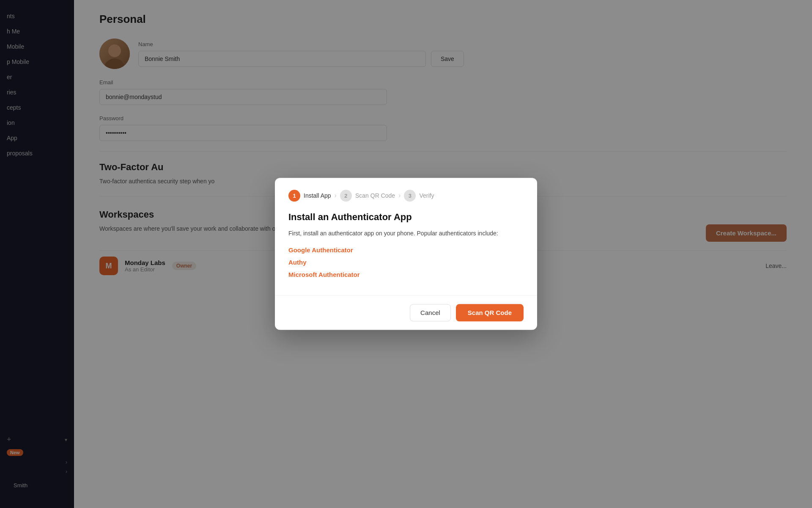 The image size is (812, 508). Describe the element at coordinates (406, 313) in the screenshot. I see `modal-footer: Cancel Scan QR Code` at that location.